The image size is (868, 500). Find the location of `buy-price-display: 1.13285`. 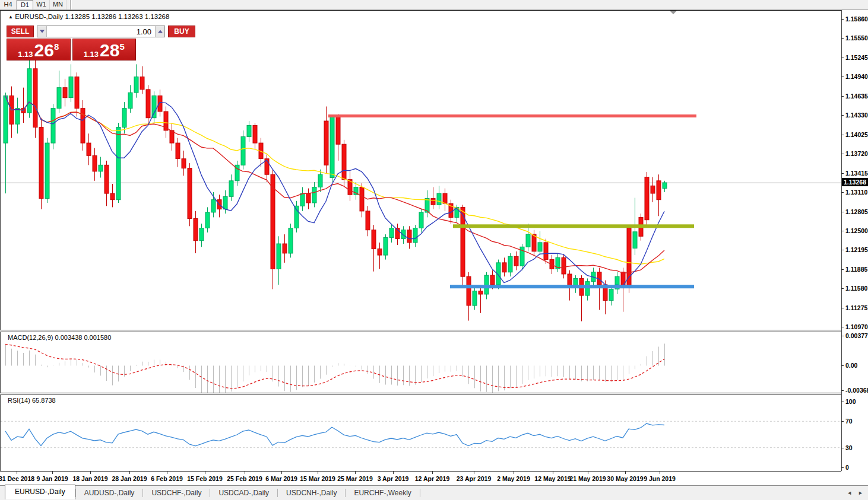

buy-price-display: 1.13285 is located at coordinates (104, 50).